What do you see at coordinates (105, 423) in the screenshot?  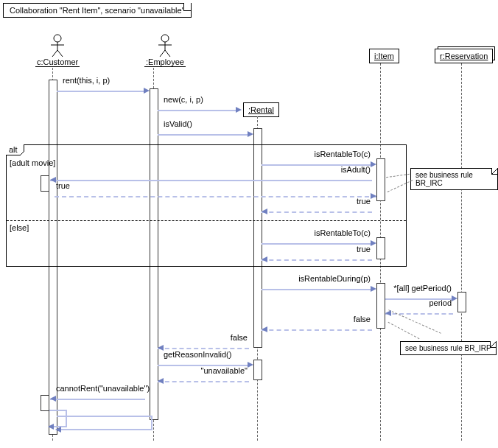 I see `return-employee` at bounding box center [105, 423].